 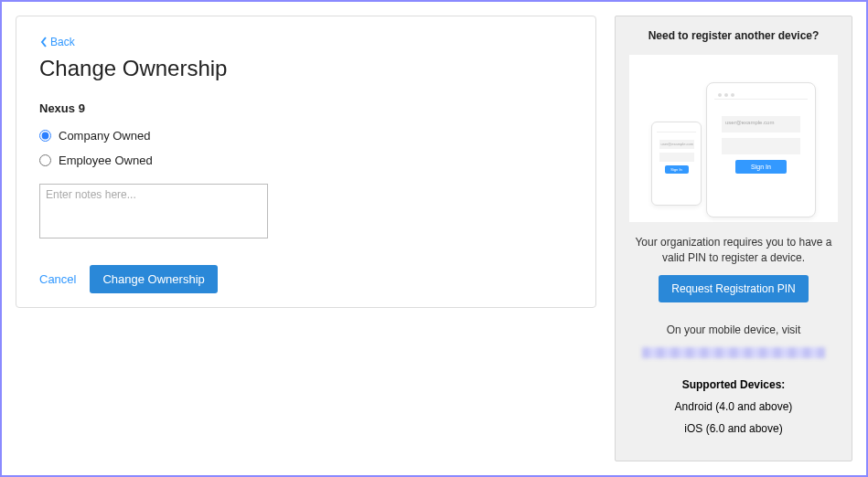 What do you see at coordinates (44, 42) in the screenshot?
I see `chevron-left-icon` at bounding box center [44, 42].